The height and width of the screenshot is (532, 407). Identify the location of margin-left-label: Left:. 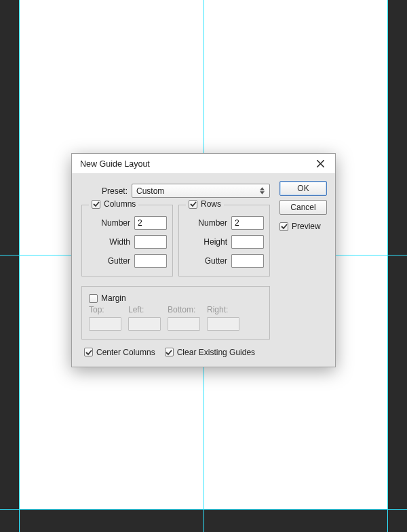
(144, 310).